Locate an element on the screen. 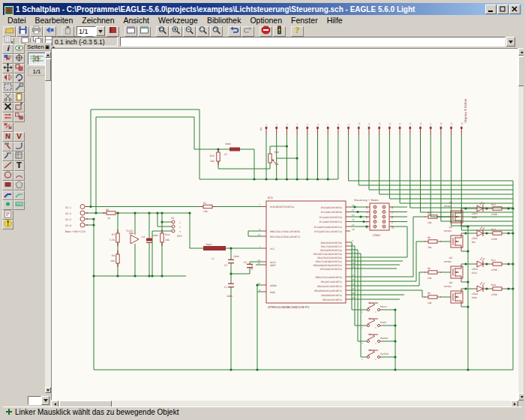  command-input is located at coordinates (313, 42).